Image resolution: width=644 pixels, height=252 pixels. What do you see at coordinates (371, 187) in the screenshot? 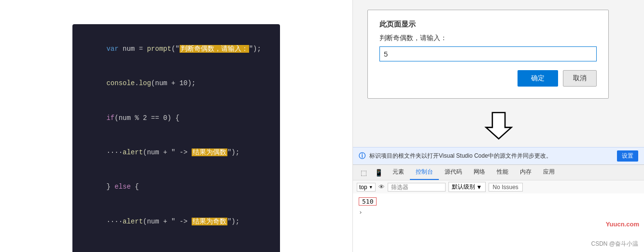
I see `top-caret-icon: ▼` at bounding box center [371, 187].